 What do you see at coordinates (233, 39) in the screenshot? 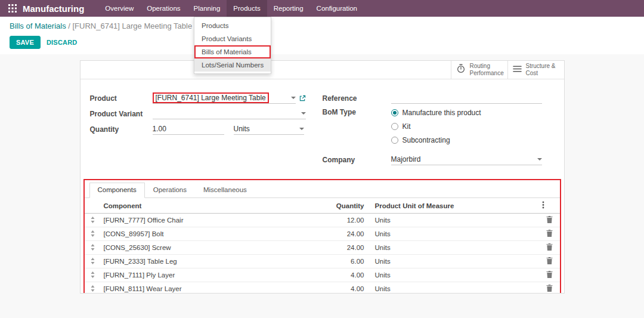
I see `dropdown-menu-item: Product Variants` at bounding box center [233, 39].